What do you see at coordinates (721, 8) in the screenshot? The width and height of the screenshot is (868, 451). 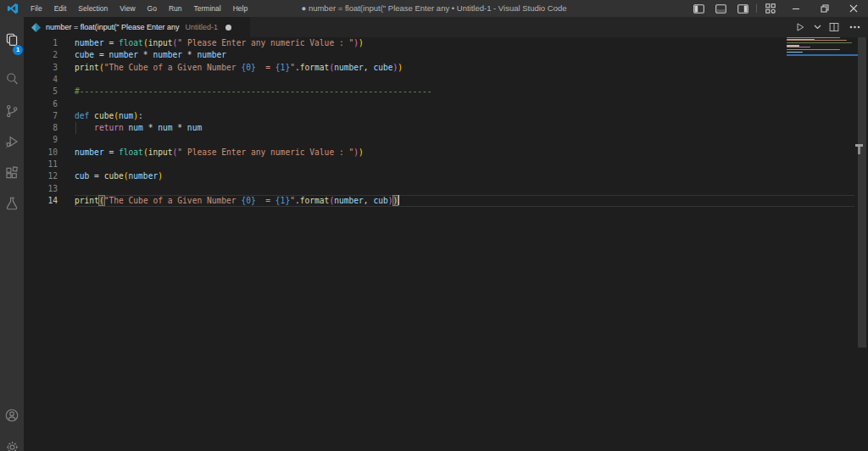 I see `toggle-panel-icon` at bounding box center [721, 8].